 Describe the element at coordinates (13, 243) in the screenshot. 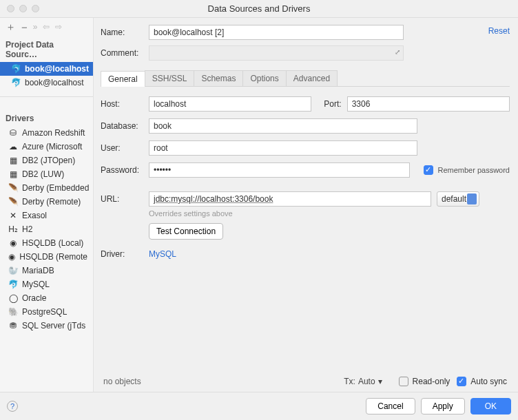

I see `hsqldb-icon: ◉` at that location.